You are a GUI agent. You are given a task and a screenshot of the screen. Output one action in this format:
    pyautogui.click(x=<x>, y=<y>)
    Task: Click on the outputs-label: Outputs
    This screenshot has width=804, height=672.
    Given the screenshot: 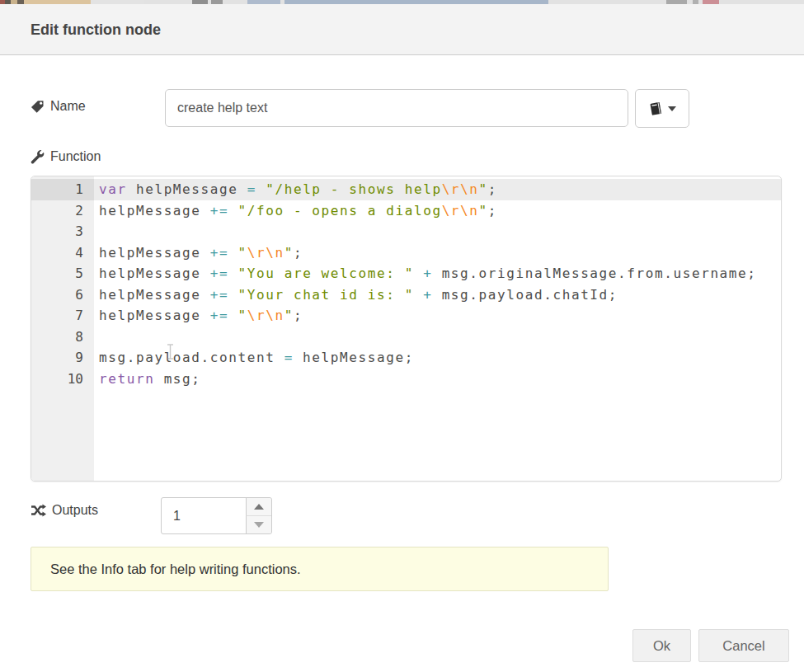 What is the action you would take?
    pyautogui.click(x=64, y=510)
    